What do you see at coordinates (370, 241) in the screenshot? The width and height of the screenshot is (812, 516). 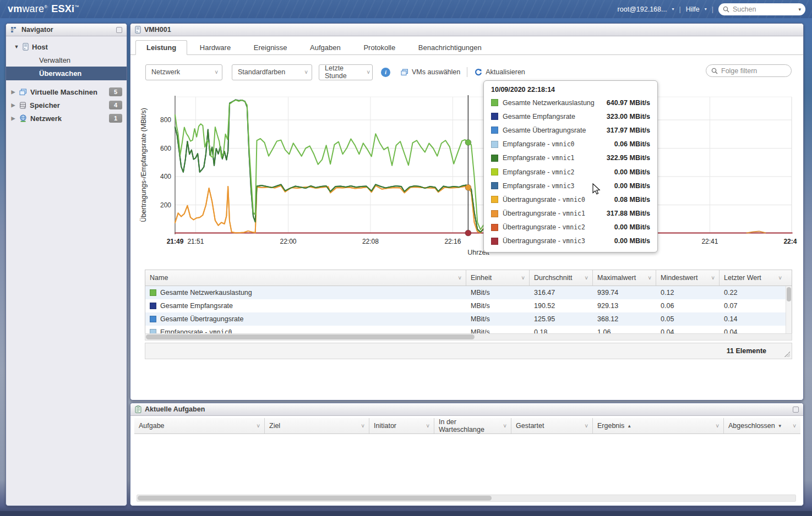 I see `svg-text: 22:08` at bounding box center [370, 241].